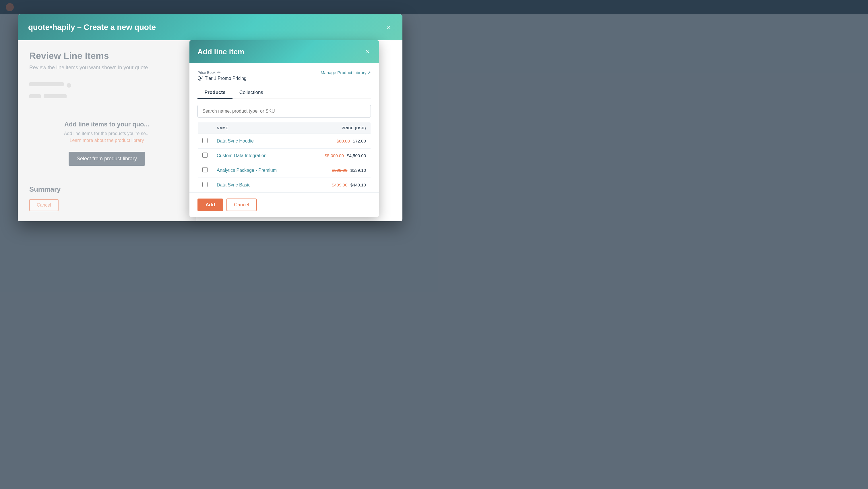 This screenshot has width=868, height=489. Describe the element at coordinates (258, 171) in the screenshot. I see `product-name-cell-analytics-package-premium: Analytics Package - Premium` at that location.